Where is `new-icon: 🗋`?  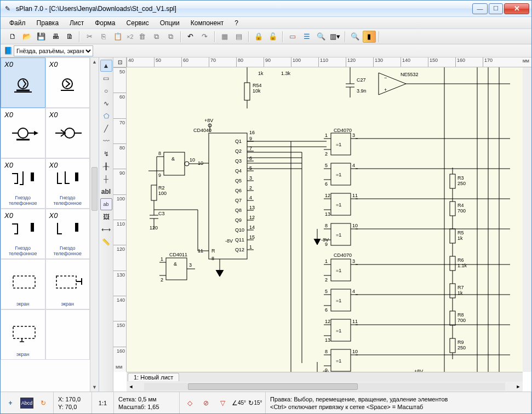
new-icon: 🗋 is located at coordinates (13, 37).